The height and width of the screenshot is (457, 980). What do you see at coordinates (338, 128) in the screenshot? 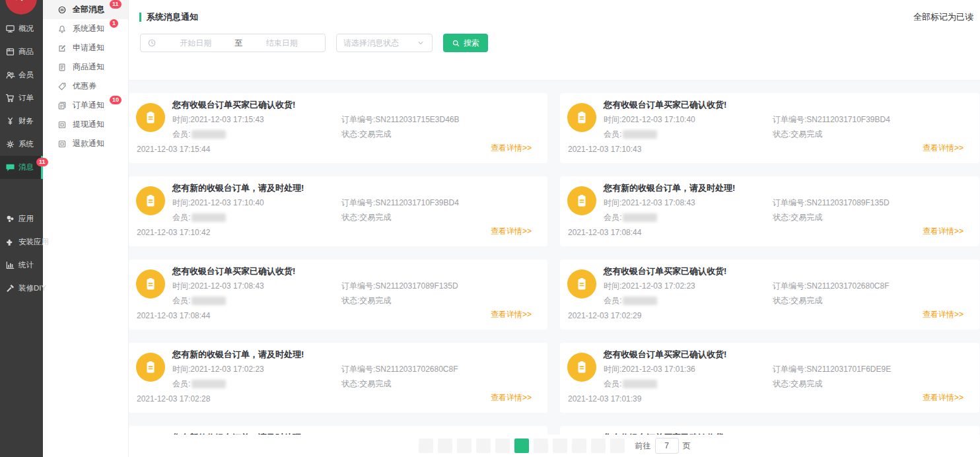
I see `message-card: 您有收银台订单买家已确认收货! 时间:2021-12-03 17:15:43 会…` at bounding box center [338, 128].